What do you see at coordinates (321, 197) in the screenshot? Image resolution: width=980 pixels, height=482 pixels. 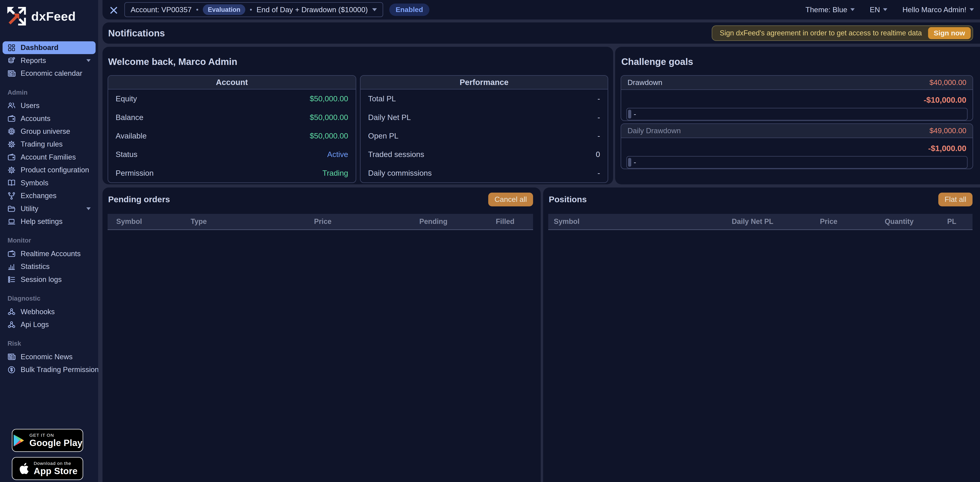 I see `pending-orders-header: Pending orders Cancel all` at bounding box center [321, 197].